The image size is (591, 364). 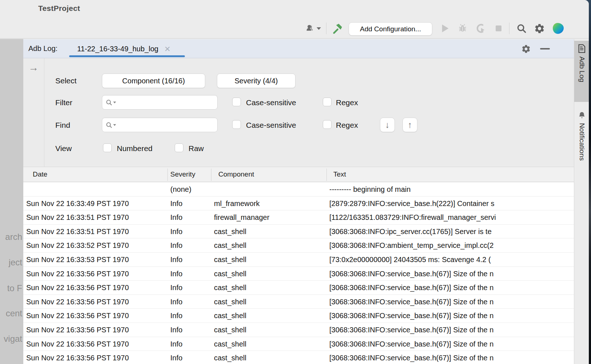 What do you see at coordinates (34, 112) in the screenshot?
I see `panel-left-rail: →` at bounding box center [34, 112].